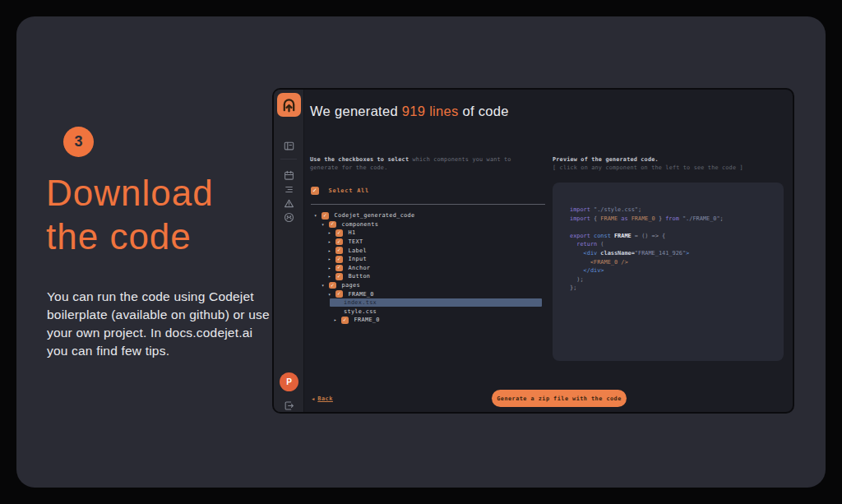 The image size is (842, 504). What do you see at coordinates (360, 312) in the screenshot?
I see `tree-item-label: style.css` at bounding box center [360, 312].